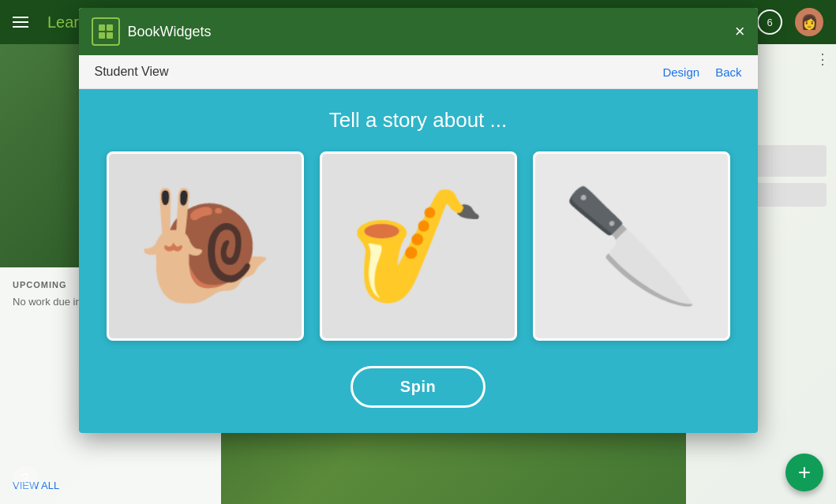  I want to click on spin-button-container: Spin, so click(418, 386).